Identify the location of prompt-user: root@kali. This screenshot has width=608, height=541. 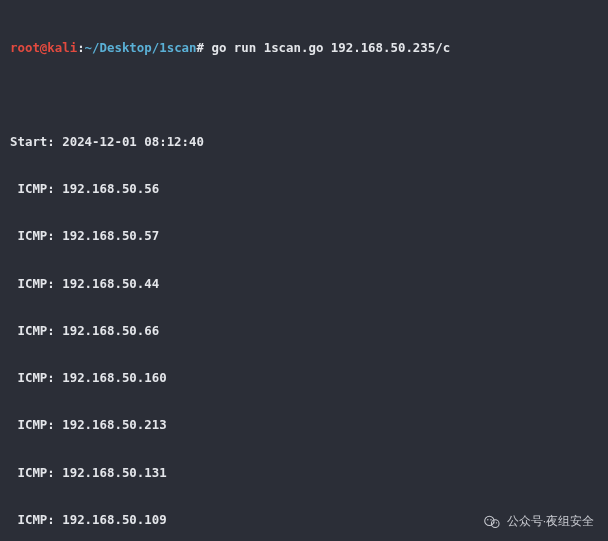
(44, 48).